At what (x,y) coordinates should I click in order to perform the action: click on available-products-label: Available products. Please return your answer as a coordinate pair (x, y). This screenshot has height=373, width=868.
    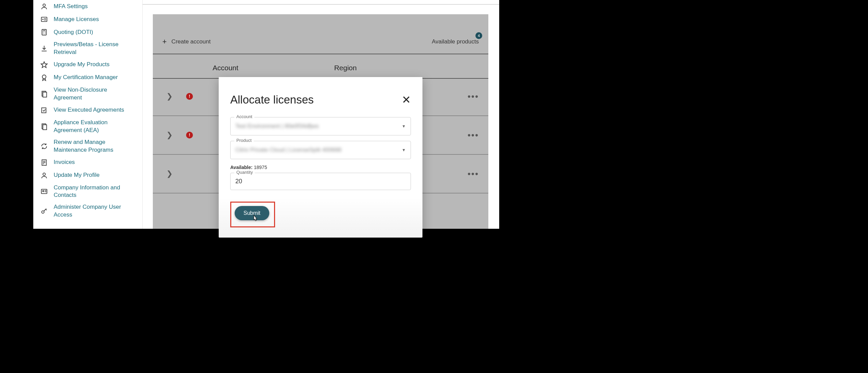
    Looking at the image, I should click on (455, 42).